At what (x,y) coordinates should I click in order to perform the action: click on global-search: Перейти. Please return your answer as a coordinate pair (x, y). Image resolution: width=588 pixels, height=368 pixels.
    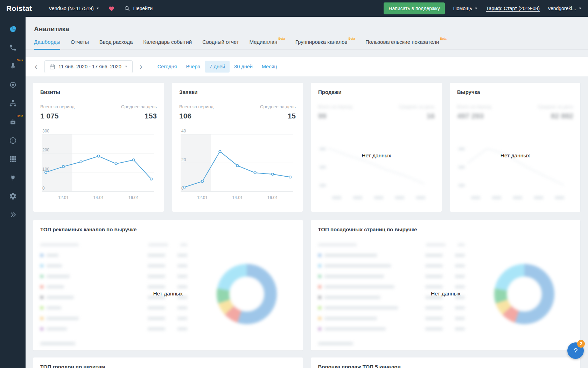
    Looking at the image, I should click on (139, 8).